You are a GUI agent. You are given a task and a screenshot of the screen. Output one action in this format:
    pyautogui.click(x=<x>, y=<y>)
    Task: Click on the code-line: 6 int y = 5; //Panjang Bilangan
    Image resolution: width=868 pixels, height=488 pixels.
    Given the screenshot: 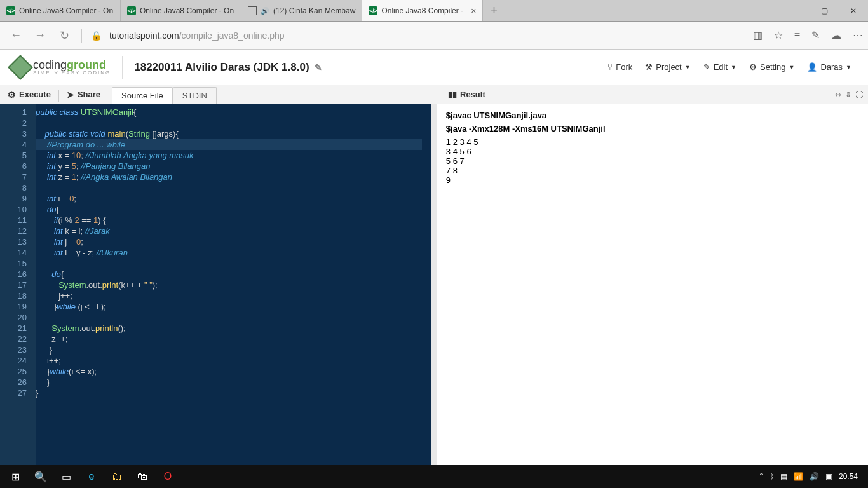 What is the action you would take?
    pyautogui.click(x=215, y=166)
    